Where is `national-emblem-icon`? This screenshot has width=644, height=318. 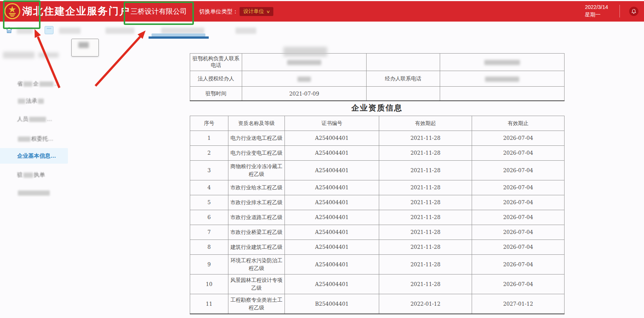
national-emblem-icon is located at coordinates (12, 11).